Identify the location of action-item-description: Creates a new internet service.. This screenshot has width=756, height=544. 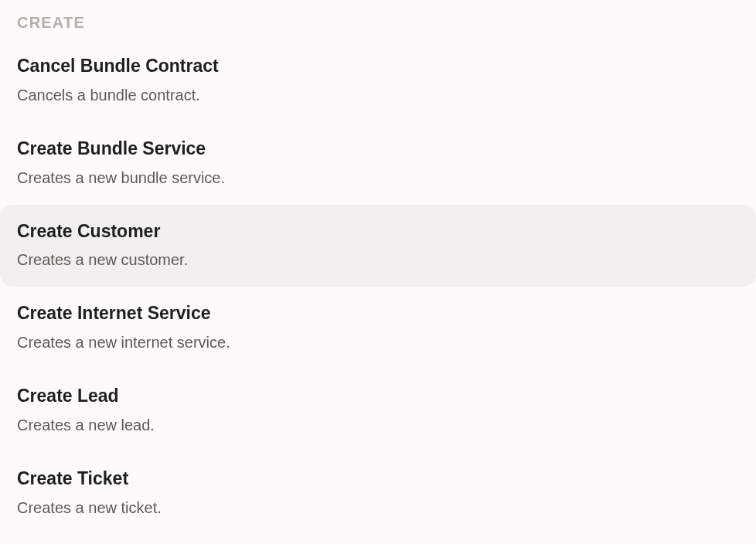
(378, 342).